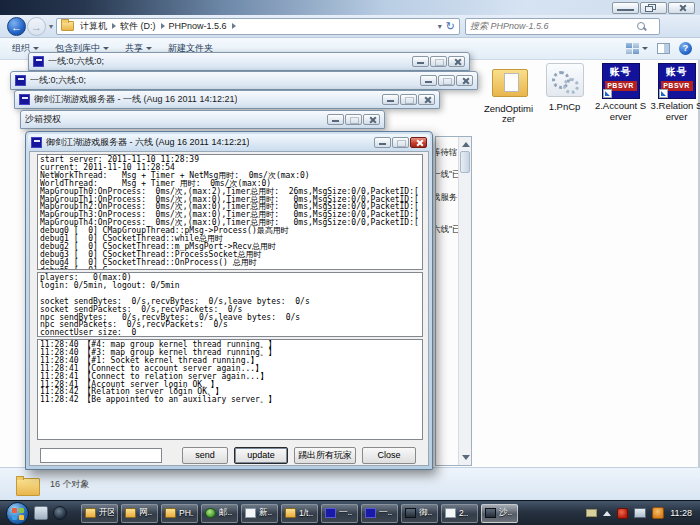 This screenshot has width=700, height=525. What do you see at coordinates (465, 162) in the screenshot?
I see `scrollbar-thumb` at bounding box center [465, 162].